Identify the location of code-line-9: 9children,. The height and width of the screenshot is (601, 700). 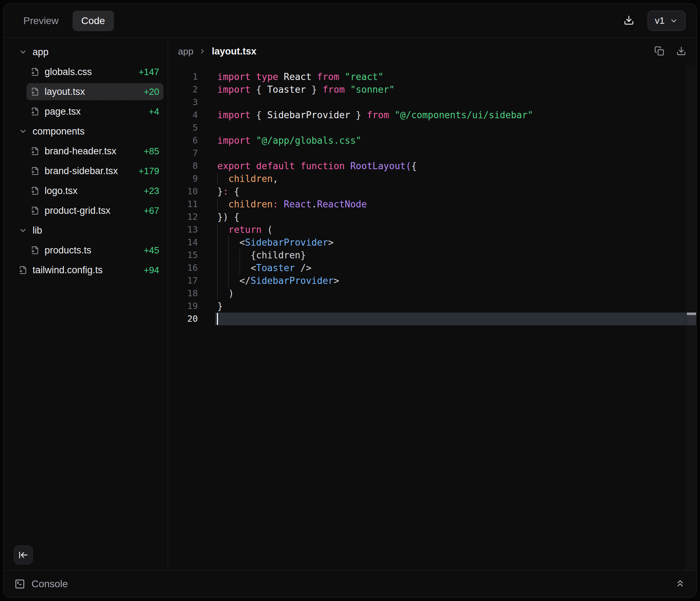
(432, 179).